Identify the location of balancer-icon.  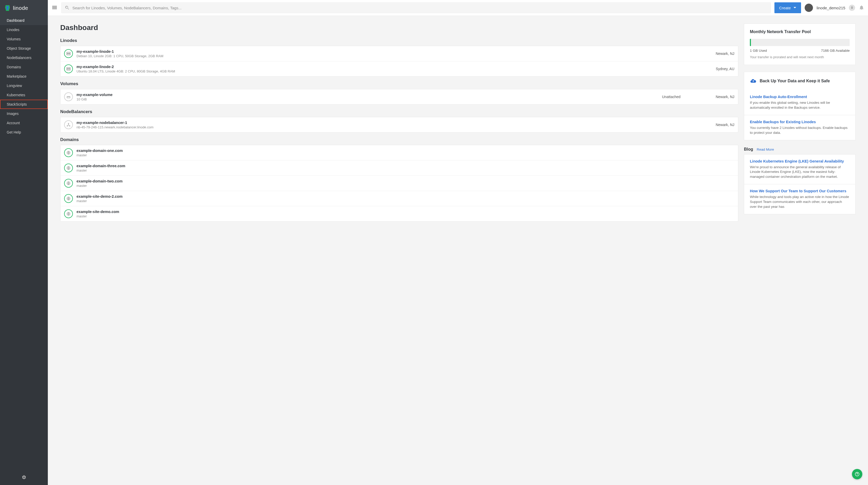
(68, 125).